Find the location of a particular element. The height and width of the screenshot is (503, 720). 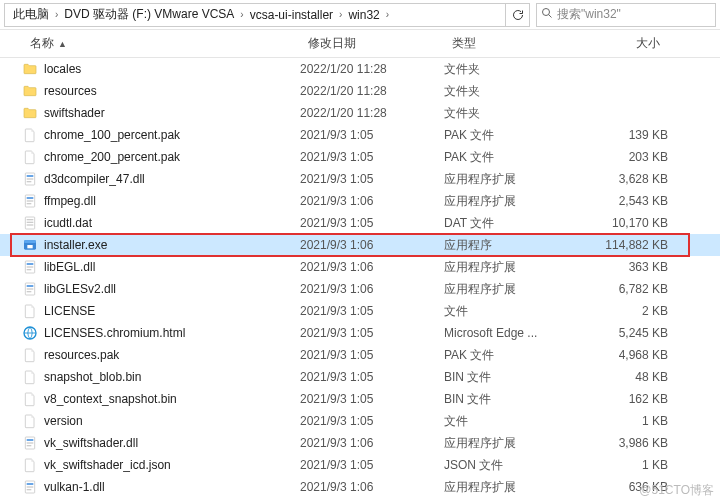

file-row: libGLESv2.dll2021/9/3 1:06应用程序扩展6,782 KB is located at coordinates (360, 289).